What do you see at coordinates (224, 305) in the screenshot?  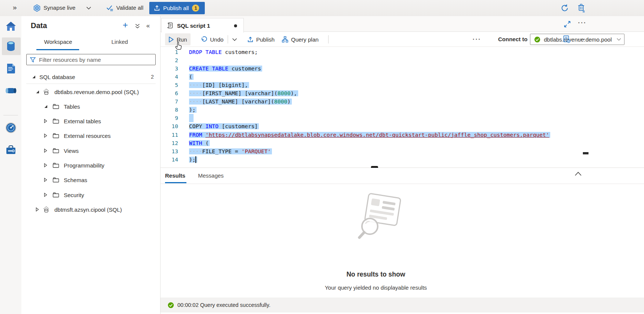 I see `status-message: 00:00:02 Query executed successfully.` at bounding box center [224, 305].